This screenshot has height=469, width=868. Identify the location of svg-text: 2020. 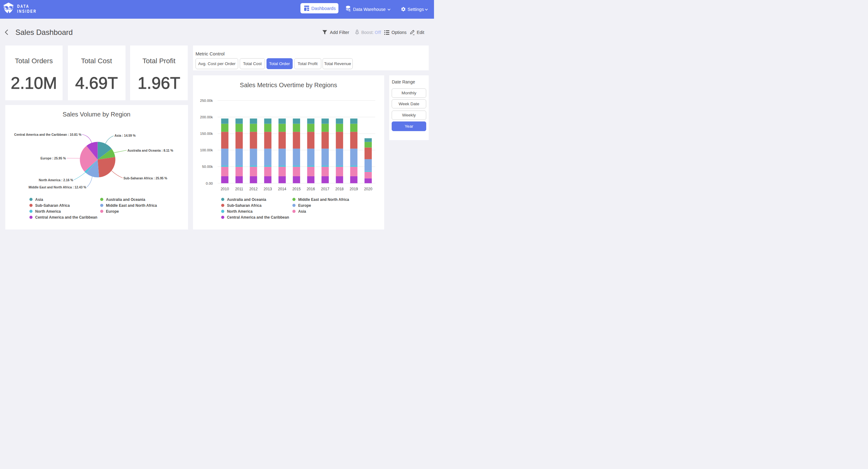
(368, 189).